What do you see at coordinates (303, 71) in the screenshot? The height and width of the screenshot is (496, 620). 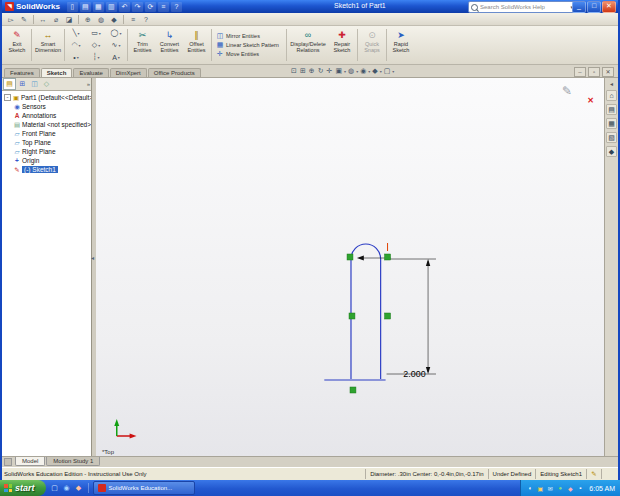 I see `zoom-area-icon: ⊞` at bounding box center [303, 71].